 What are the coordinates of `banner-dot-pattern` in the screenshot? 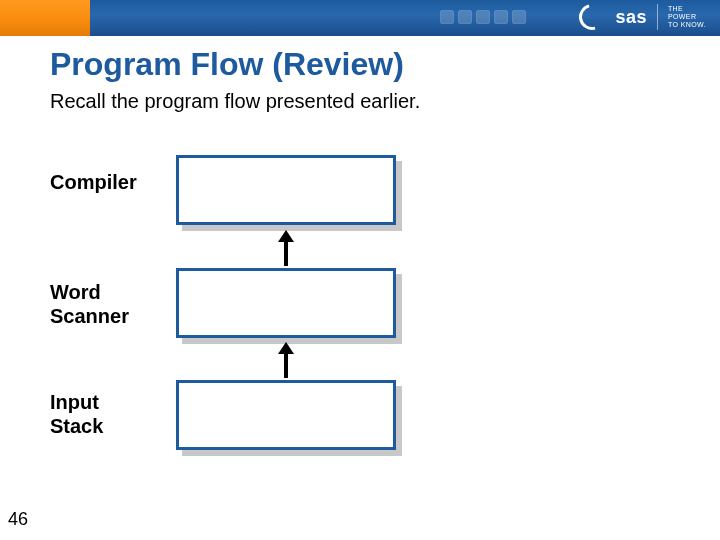 It's located at (483, 17).